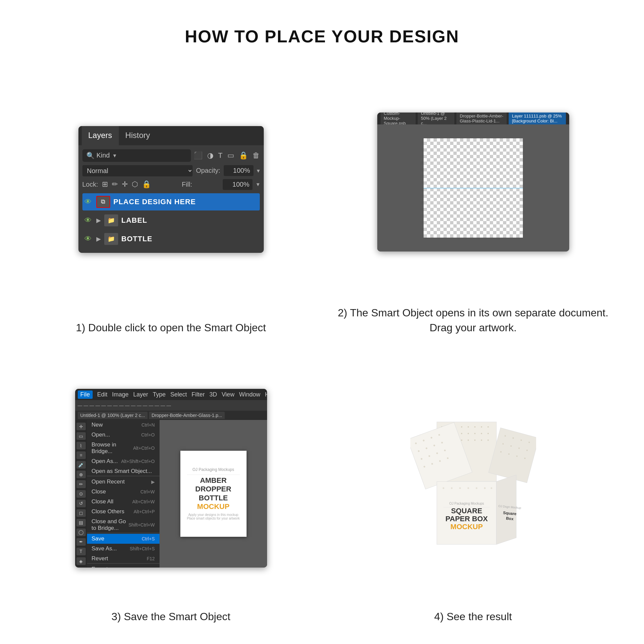  I want to click on tool-stamp: ⊙, so click(81, 494).